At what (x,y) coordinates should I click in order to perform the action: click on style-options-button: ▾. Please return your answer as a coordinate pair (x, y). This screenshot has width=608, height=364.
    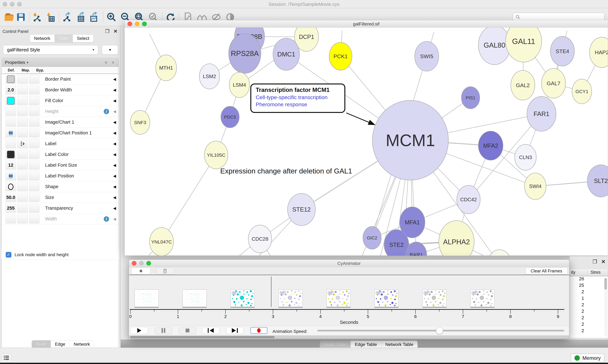
    Looking at the image, I should click on (110, 50).